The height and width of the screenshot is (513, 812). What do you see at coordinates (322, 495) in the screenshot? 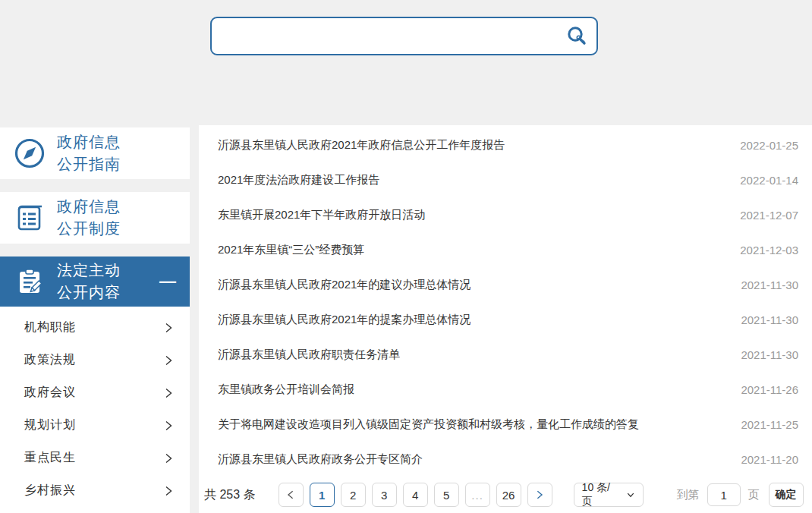
I see `page-button-1: 1` at bounding box center [322, 495].